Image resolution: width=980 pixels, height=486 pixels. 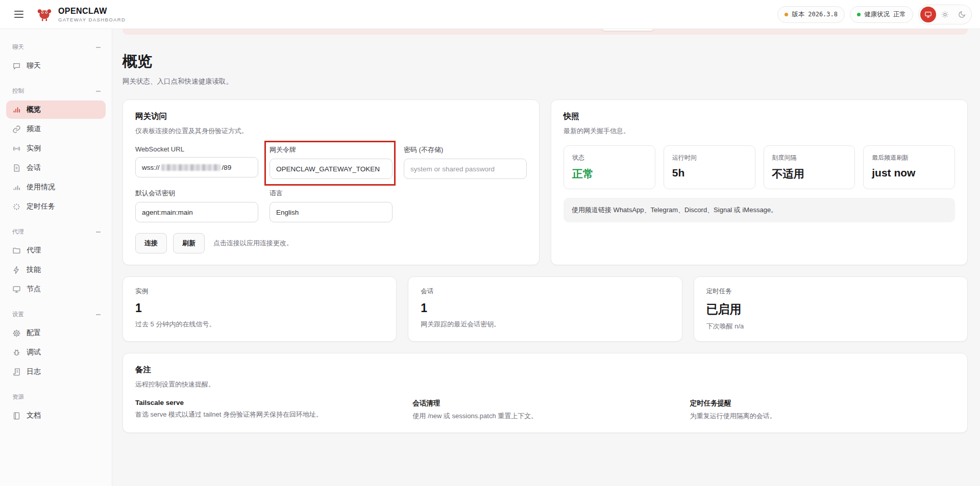 I want to click on session-key-input, so click(x=197, y=212).